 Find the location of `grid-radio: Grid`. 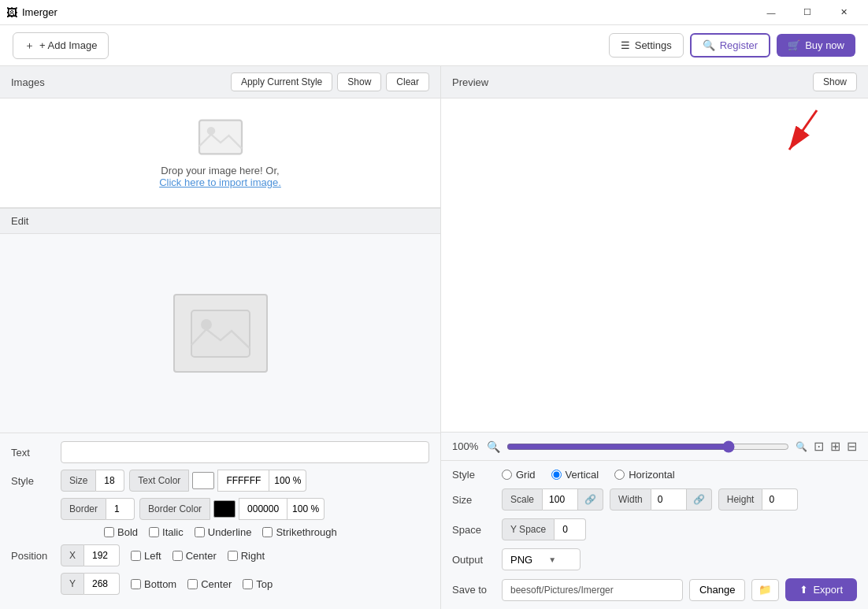

grid-radio: Grid is located at coordinates (518, 474).